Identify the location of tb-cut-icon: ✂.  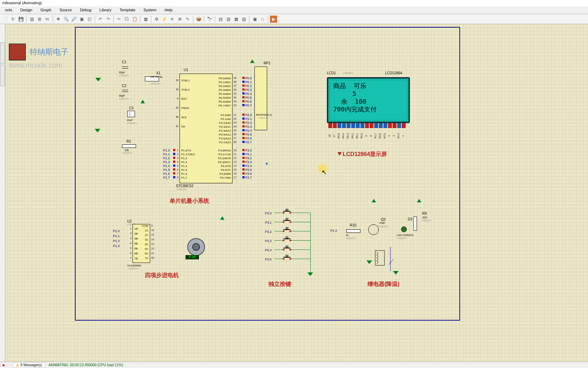
(119, 19).